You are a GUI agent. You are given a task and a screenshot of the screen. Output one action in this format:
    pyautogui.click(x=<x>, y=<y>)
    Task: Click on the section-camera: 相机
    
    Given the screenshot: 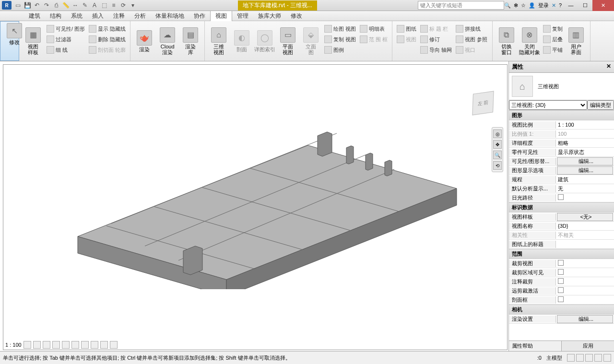 What is the action you would take?
    pyautogui.click(x=561, y=310)
    